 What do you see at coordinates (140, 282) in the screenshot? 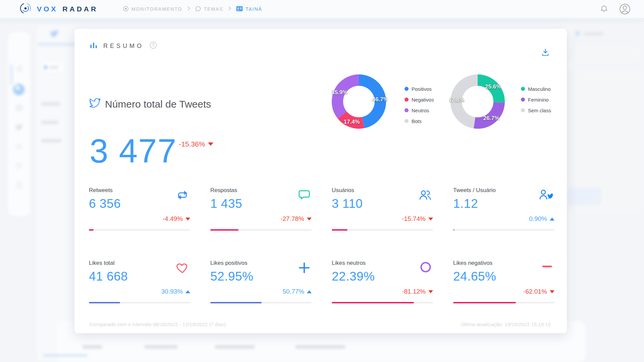
I see `metric-card-likes-total: Likes total 41 668 30.93%` at bounding box center [140, 282].